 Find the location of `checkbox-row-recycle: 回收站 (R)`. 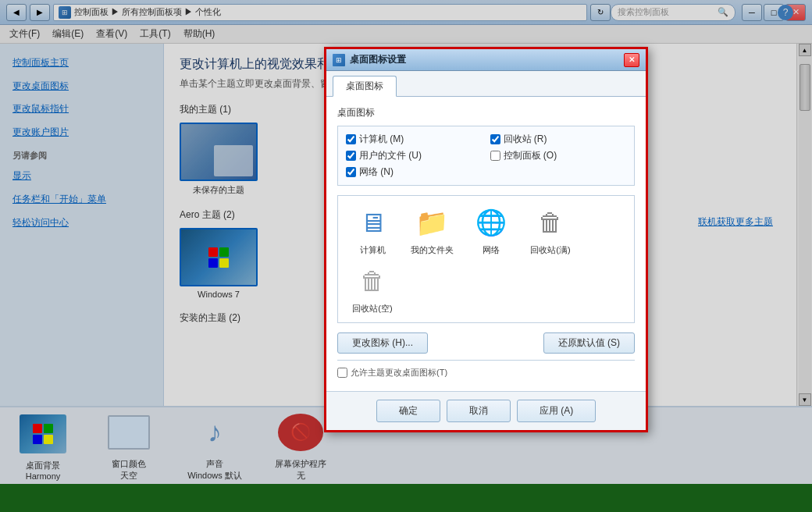

checkbox-row-recycle: 回收站 (R) is located at coordinates (559, 139).